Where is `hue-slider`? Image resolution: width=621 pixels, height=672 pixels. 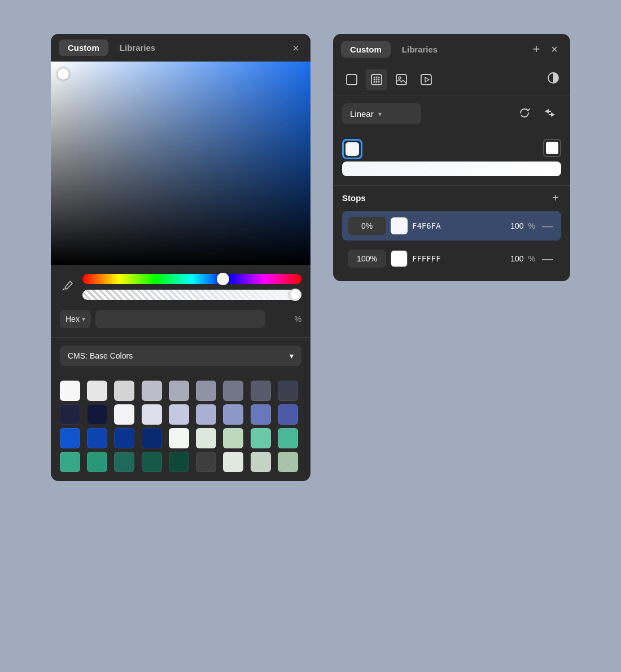 hue-slider is located at coordinates (192, 279).